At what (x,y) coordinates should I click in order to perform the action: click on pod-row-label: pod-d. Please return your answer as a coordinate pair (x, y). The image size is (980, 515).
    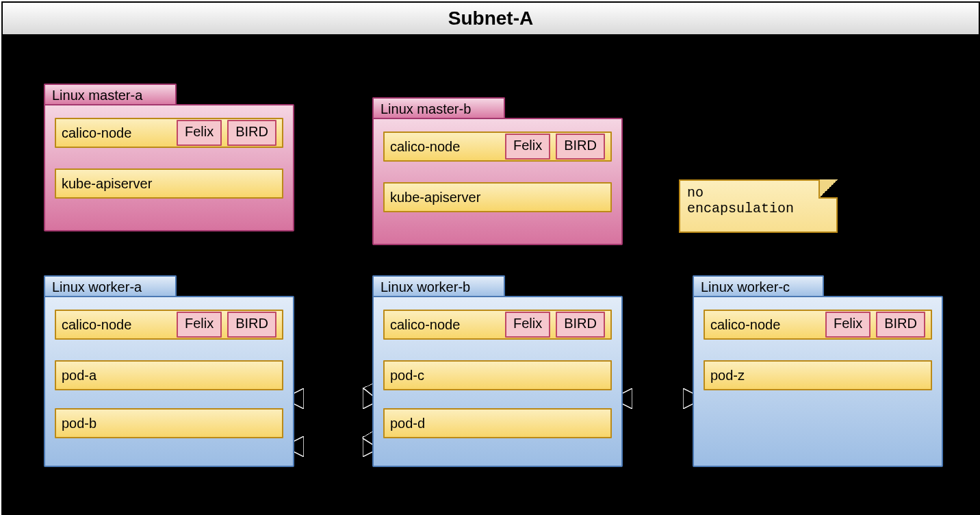
    Looking at the image, I should click on (500, 423).